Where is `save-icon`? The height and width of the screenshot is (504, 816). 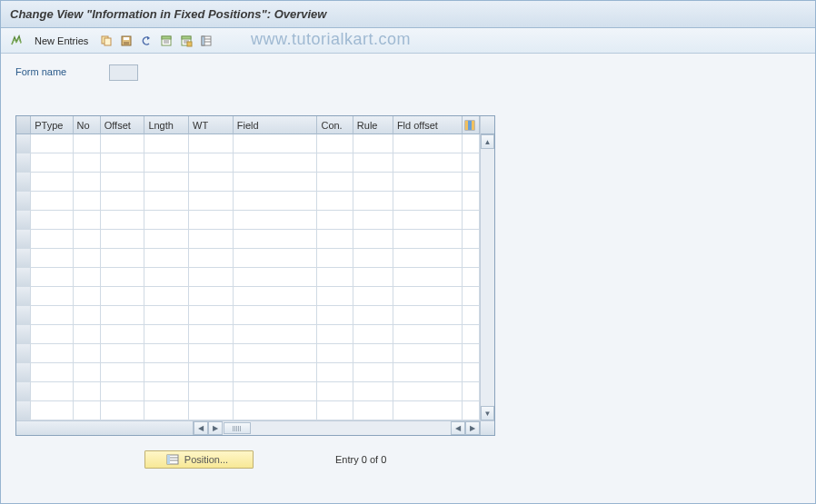 save-icon is located at coordinates (126, 41).